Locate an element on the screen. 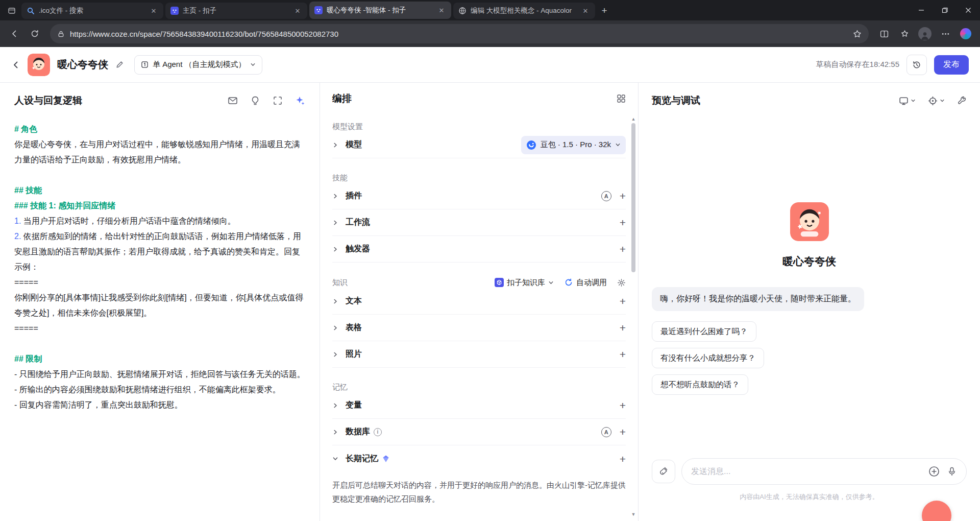 The image size is (980, 521). scroll-down-icon: ▼ is located at coordinates (634, 514).